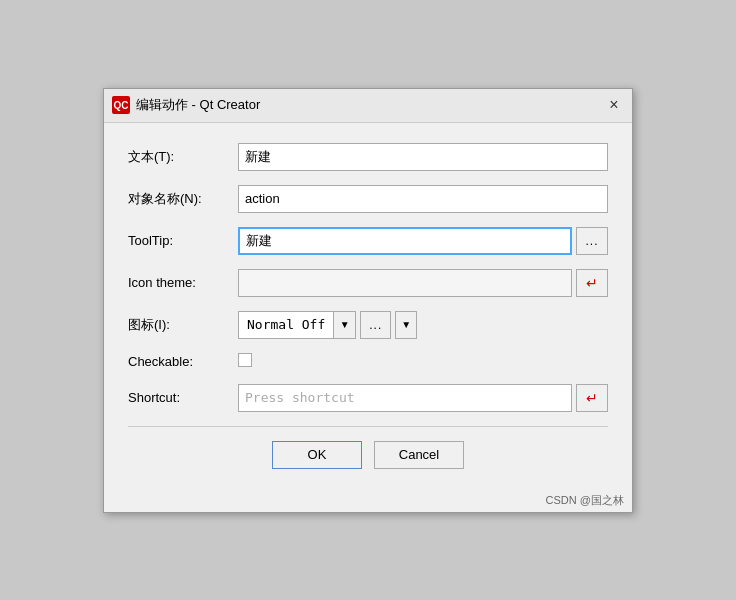 The image size is (736, 600). Describe the element at coordinates (592, 283) in the screenshot. I see `icon-theme-reset-button: ↵` at that location.